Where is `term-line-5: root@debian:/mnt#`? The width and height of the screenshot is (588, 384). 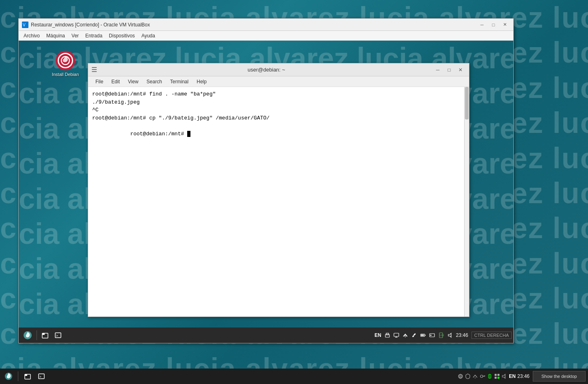
term-line-5: root@debian:/mnt# is located at coordinates (276, 134).